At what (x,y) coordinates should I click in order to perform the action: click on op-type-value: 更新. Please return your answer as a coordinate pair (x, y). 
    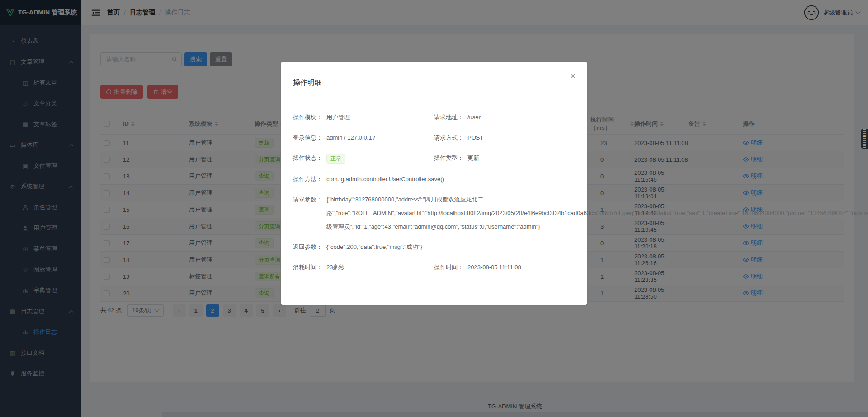
    Looking at the image, I should click on (521, 159).